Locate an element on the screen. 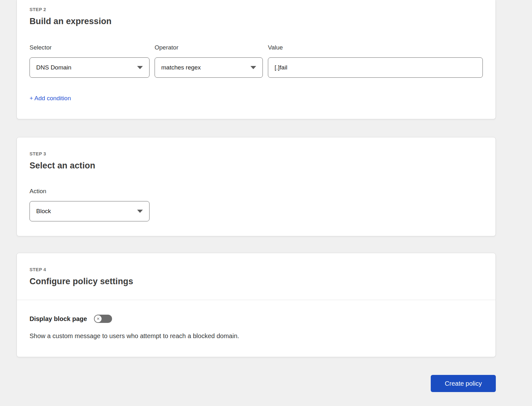 Image resolution: width=532 pixels, height=406 pixels. policy-settings-section: Display block page ✕ Show a custom messa… is located at coordinates (256, 328).